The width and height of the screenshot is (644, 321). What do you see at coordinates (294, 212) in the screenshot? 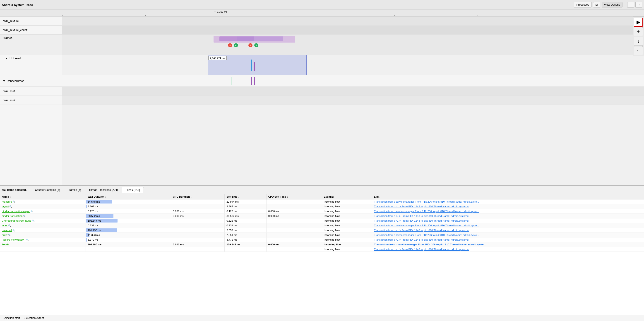
I see `cell-cpu-self-time: 0.000 ms` at bounding box center [294, 212].